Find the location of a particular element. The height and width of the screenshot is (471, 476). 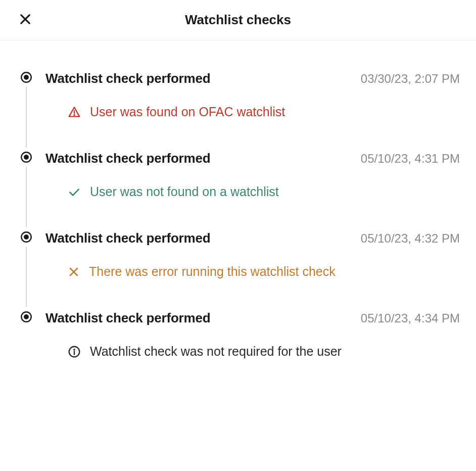

timeline-item-result-text: There was error running this watchlist c… is located at coordinates (212, 272).